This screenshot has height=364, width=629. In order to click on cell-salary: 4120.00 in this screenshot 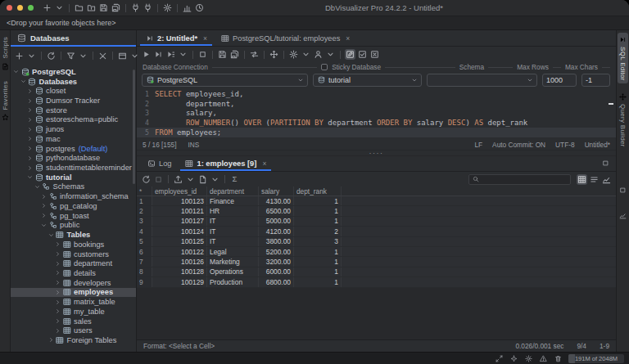, I will do `click(277, 231)`.